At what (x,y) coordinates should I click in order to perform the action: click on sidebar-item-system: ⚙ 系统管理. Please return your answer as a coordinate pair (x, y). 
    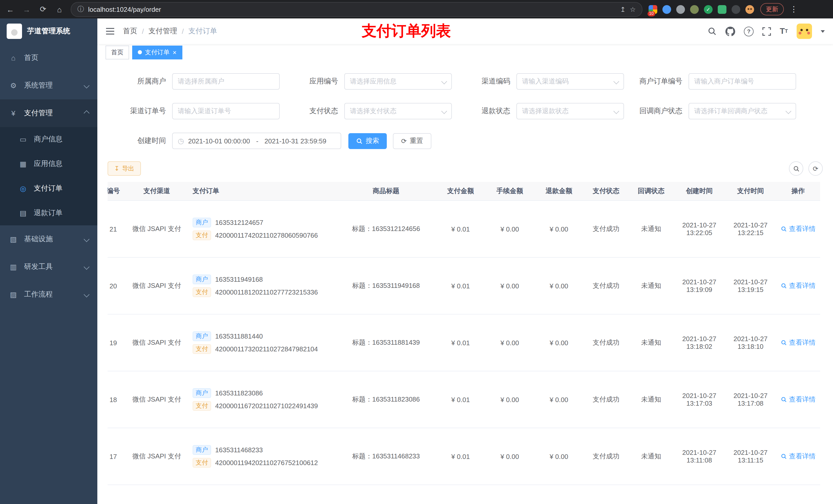
    Looking at the image, I should click on (49, 86).